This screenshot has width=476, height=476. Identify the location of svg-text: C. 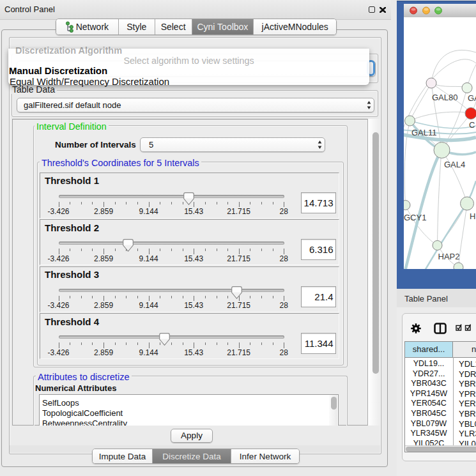
(472, 125).